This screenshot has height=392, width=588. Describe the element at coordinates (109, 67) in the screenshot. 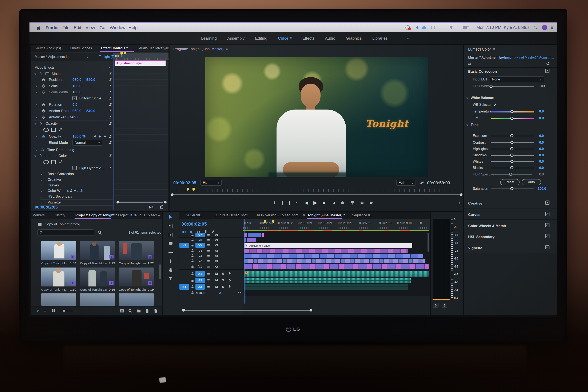

I see `ec-collapse-icon: ▲` at that location.